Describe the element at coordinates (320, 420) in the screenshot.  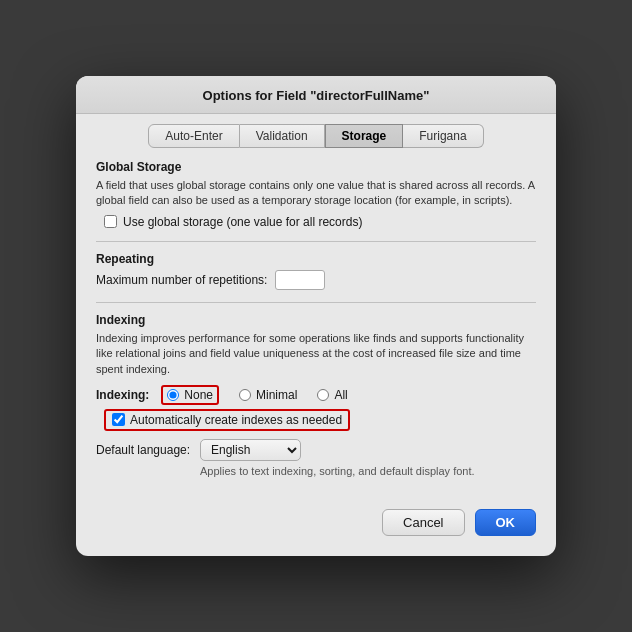
I see `auto-indexes-row: Automatically create indexes as needed` at that location.